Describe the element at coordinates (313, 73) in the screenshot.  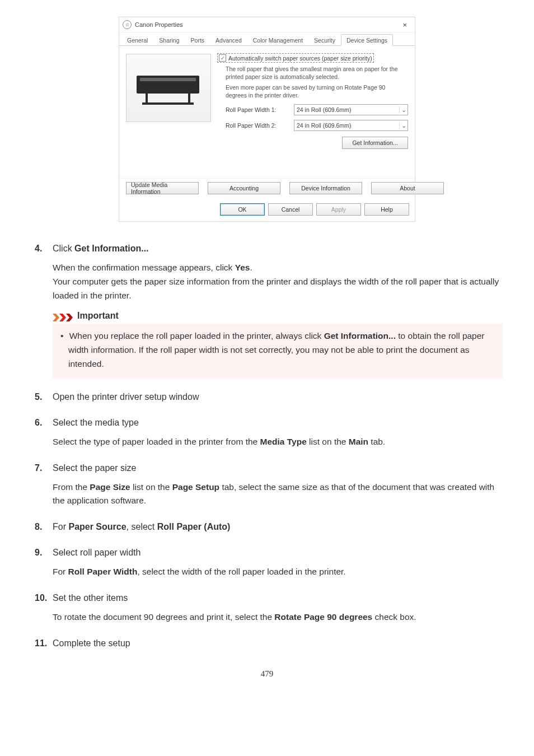
I see `help-text-1: The roll paper that gives the smallest m…` at that location.